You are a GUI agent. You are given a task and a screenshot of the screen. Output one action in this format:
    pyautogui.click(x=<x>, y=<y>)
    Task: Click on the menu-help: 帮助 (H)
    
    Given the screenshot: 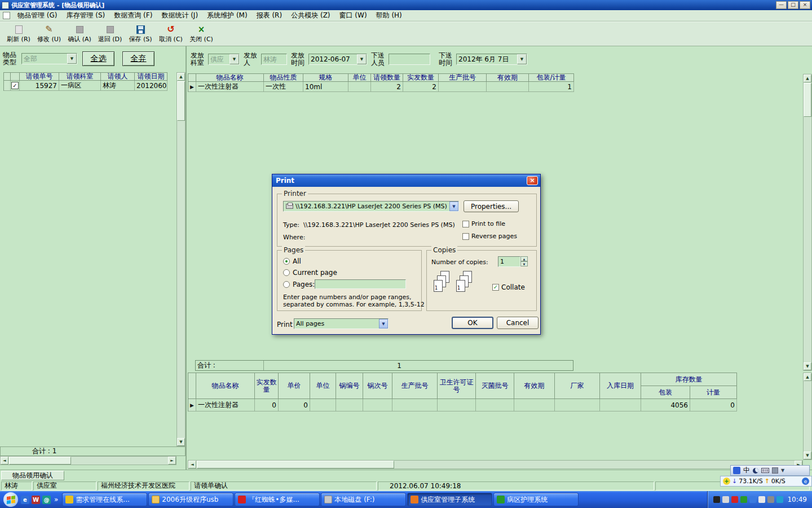 What is the action you would take?
    pyautogui.click(x=389, y=16)
    